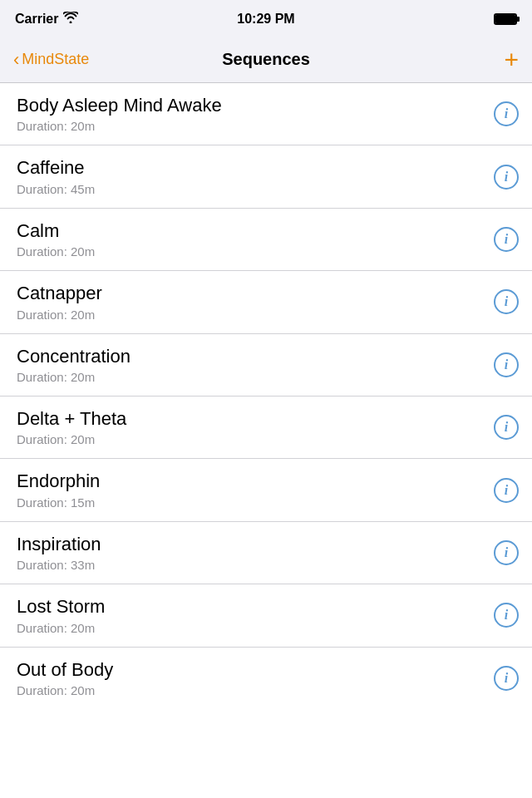 The image size is (532, 798). What do you see at coordinates (250, 365) in the screenshot?
I see `item-text: Concentration Duration: 20m` at bounding box center [250, 365].